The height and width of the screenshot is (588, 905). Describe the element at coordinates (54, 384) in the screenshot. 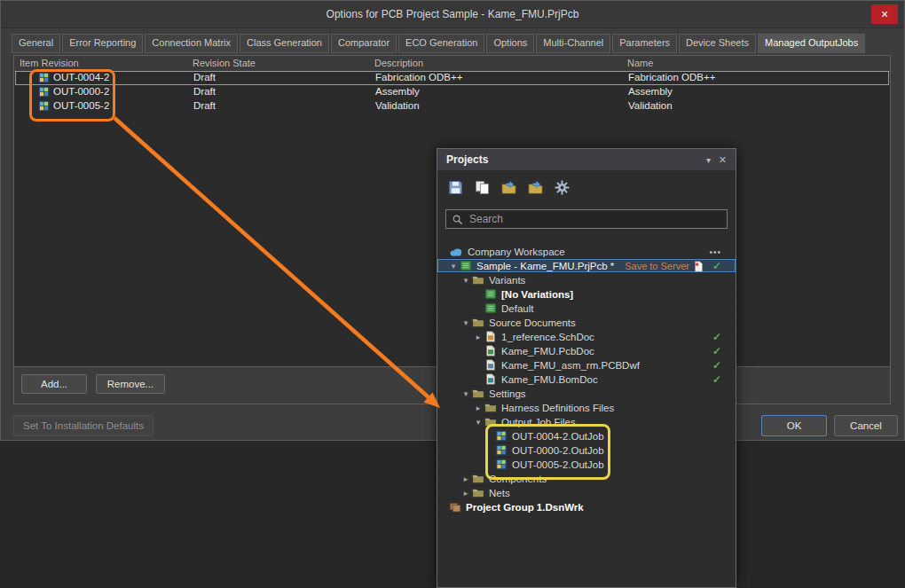

I see `add-button: Add...` at that location.